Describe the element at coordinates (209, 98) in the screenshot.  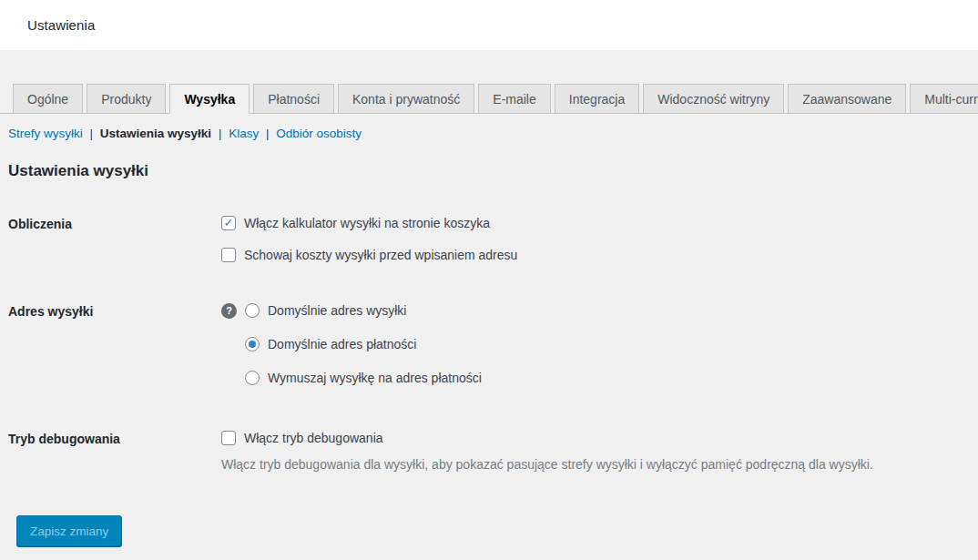
I see `tab-wysylka: Wysyłka` at that location.